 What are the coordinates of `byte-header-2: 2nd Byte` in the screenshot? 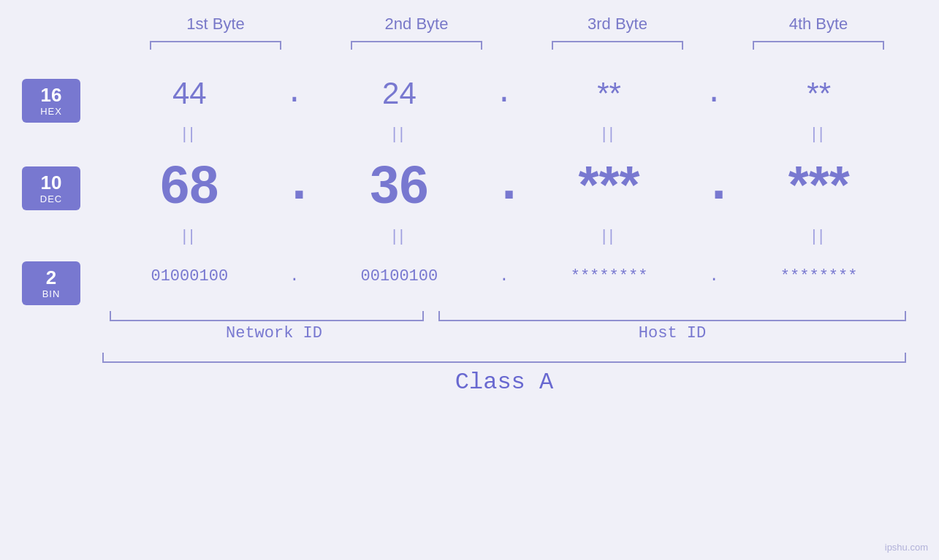 It's located at (417, 24).